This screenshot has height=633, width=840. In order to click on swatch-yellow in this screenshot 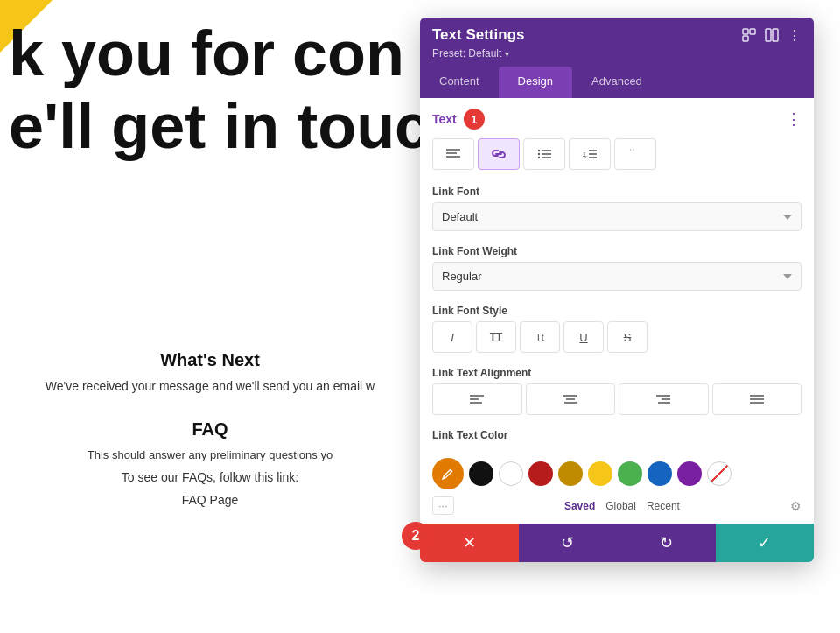, I will do `click(600, 474)`.